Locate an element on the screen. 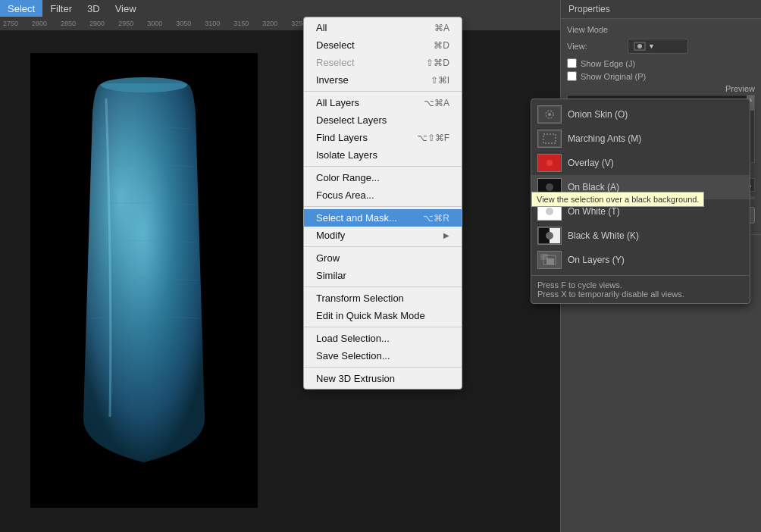  menu-filter: Filter is located at coordinates (61, 8).